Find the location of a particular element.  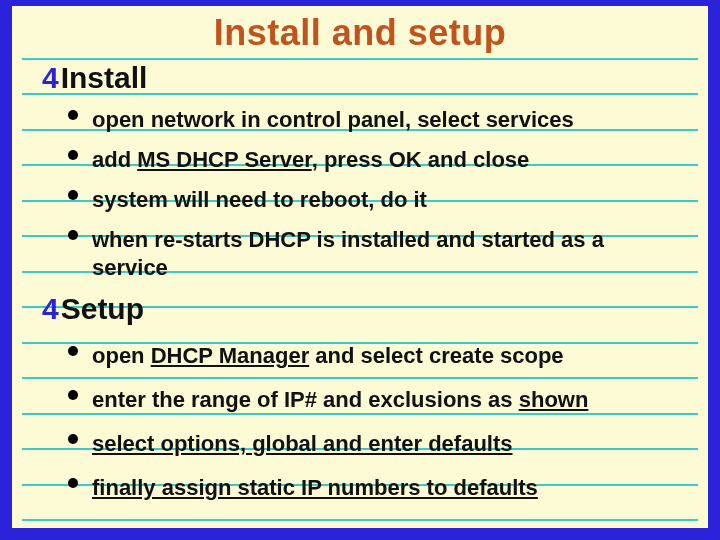

list-item: finally assign static IP numbers to defa… is located at coordinates (385, 488).